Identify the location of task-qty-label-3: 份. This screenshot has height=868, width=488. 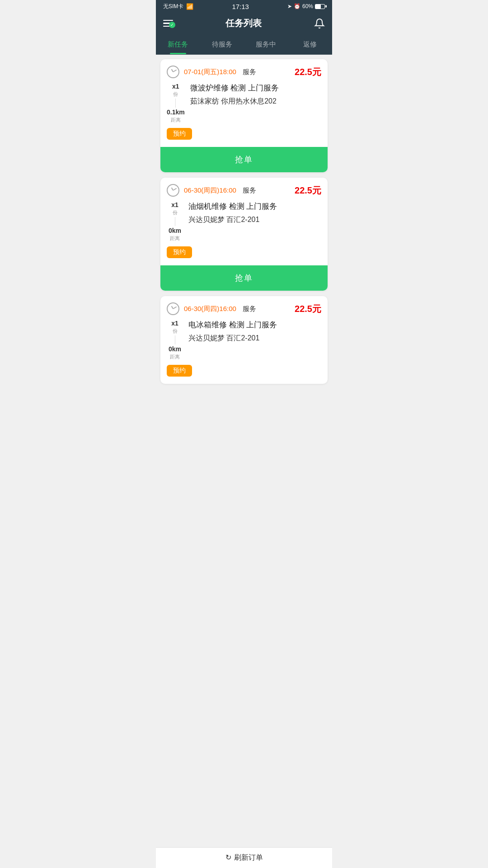
(175, 331).